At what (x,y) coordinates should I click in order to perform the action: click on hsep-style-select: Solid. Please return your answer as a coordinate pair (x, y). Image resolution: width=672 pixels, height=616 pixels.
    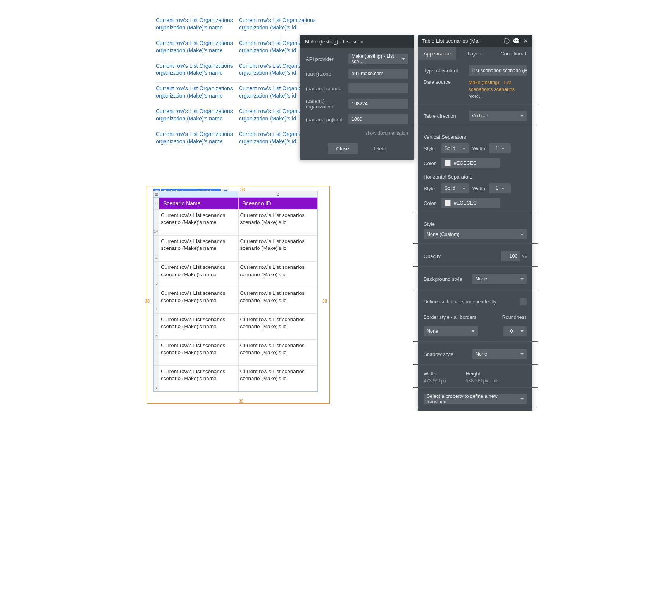
    Looking at the image, I should click on (455, 188).